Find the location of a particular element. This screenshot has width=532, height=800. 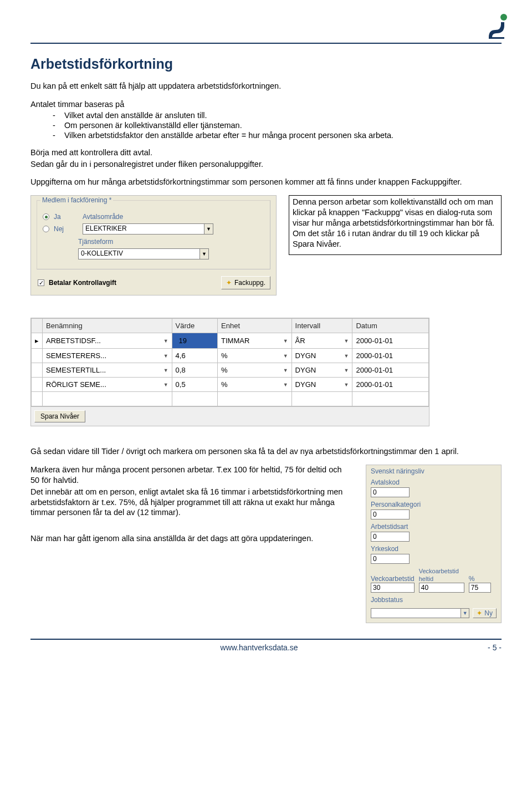

union-groupbox: Medlem i fackförening * Ja Avtalsområde … is located at coordinates (154, 235).